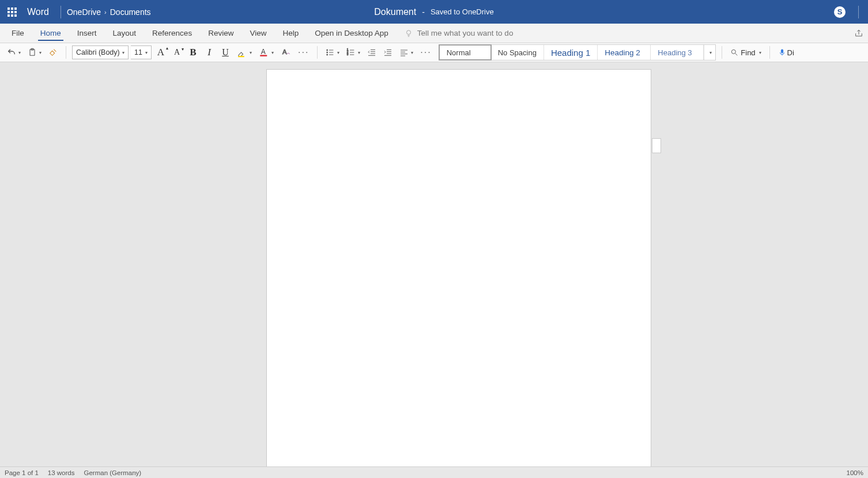  I want to click on format-painter-button, so click(53, 52).